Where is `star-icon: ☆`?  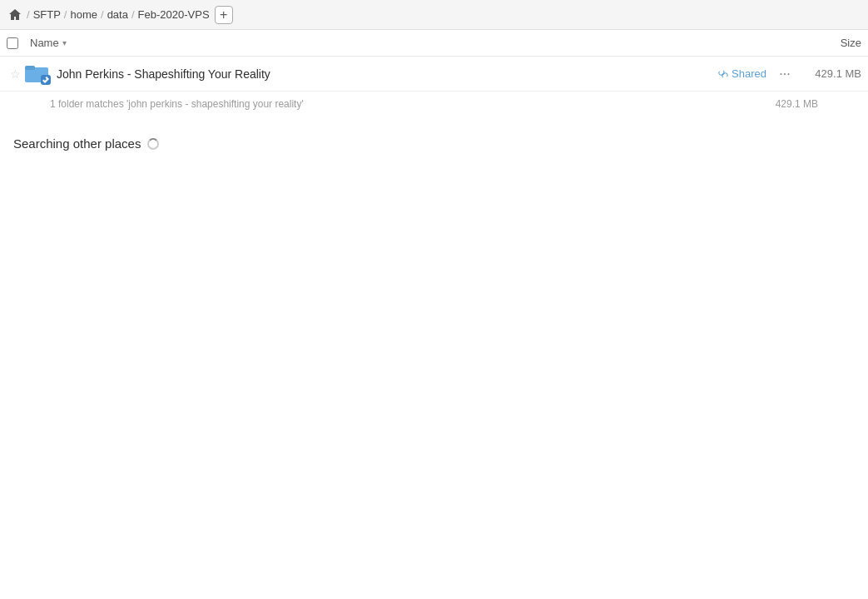
star-icon: ☆ is located at coordinates (15, 74).